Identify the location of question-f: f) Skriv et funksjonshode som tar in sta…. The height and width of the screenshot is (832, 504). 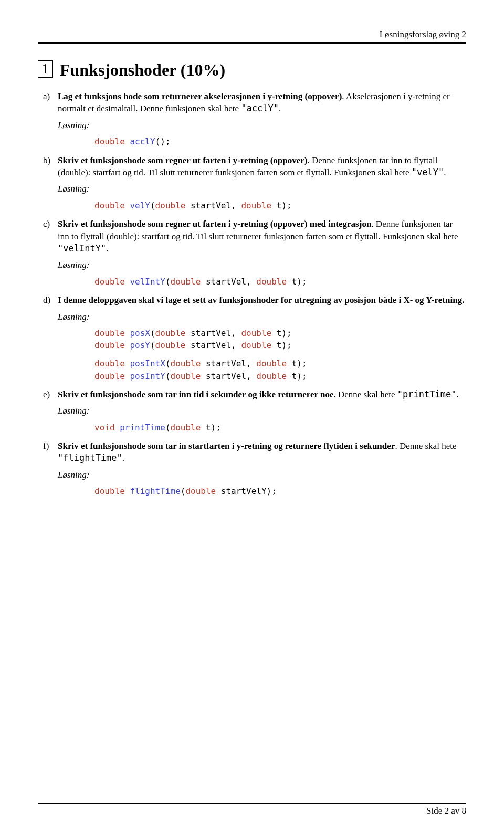
(262, 469).